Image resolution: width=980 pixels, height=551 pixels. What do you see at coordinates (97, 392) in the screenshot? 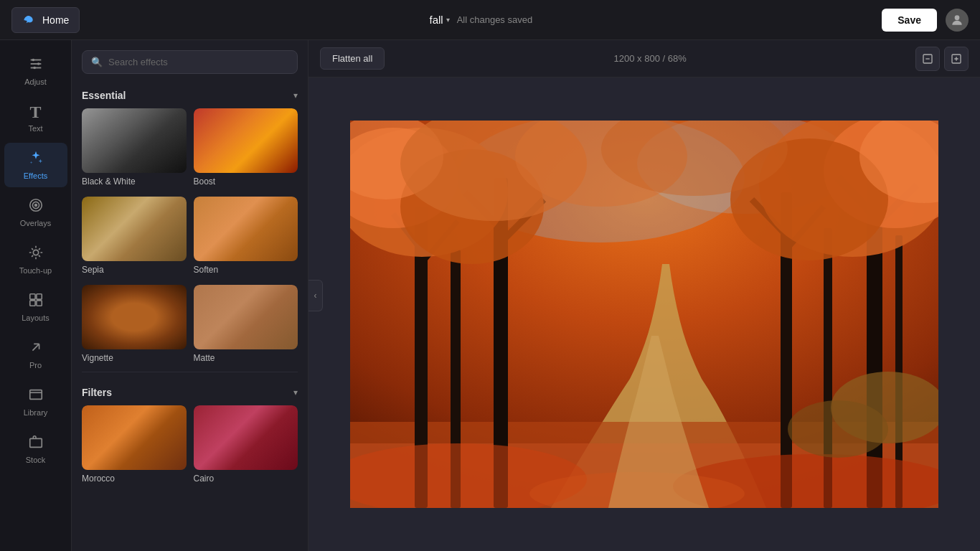
I see `filters-title: Filters` at bounding box center [97, 392].